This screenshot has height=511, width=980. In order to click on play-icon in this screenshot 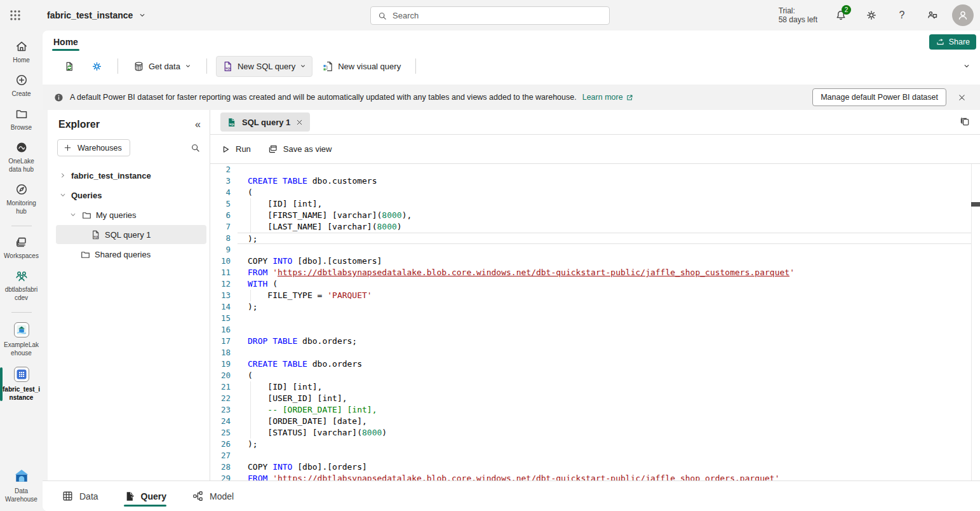, I will do `click(225, 149)`.